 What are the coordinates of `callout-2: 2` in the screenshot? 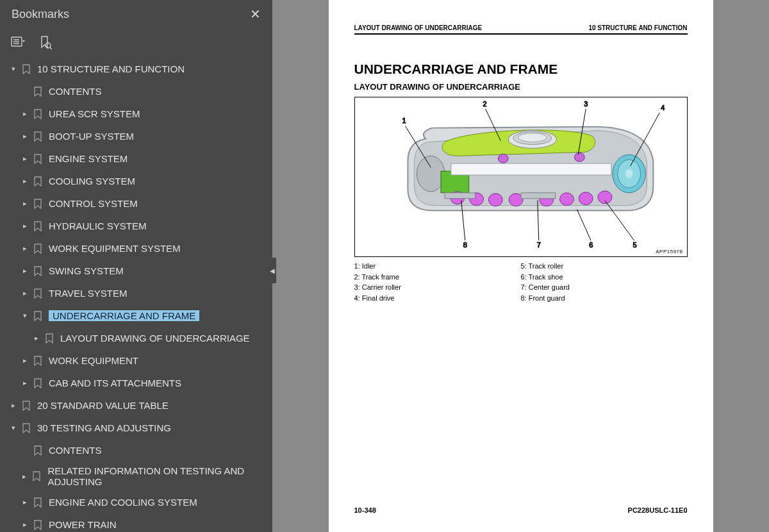 It's located at (484, 104).